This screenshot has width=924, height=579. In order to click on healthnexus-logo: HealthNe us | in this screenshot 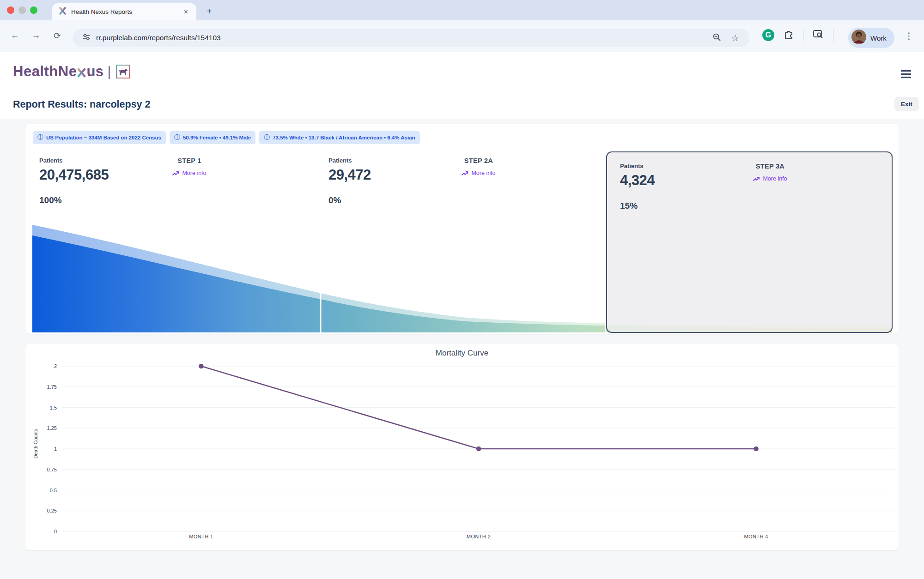, I will do `click(71, 72)`.